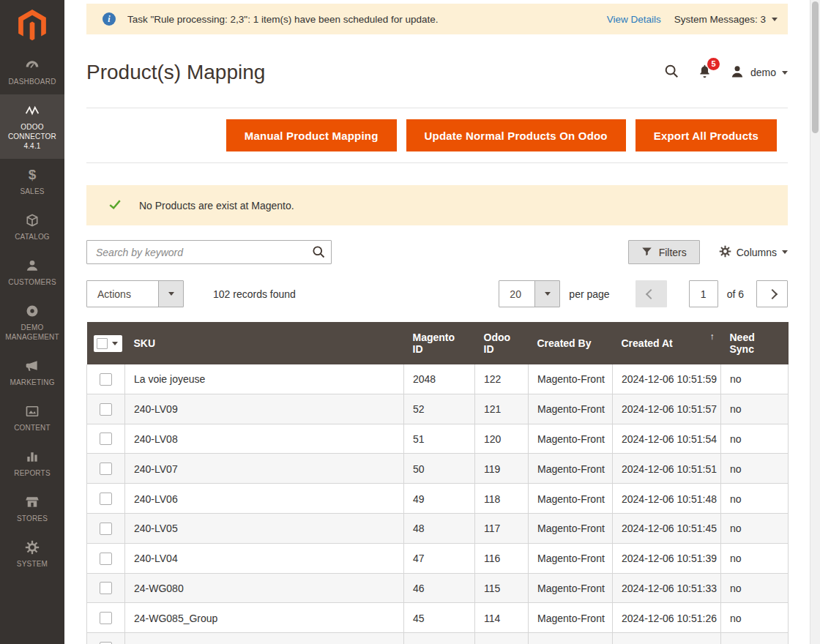  Describe the element at coordinates (439, 439) in the screenshot. I see `cell-magento-id: 51` at that location.